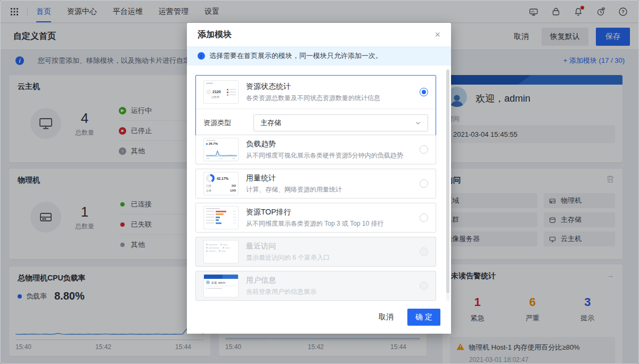 This screenshot has width=639, height=364. What do you see at coordinates (221, 184) in the screenshot?
I see `usage-stats-thumb: 42.17% 已用342 总量1245` at bounding box center [221, 184].